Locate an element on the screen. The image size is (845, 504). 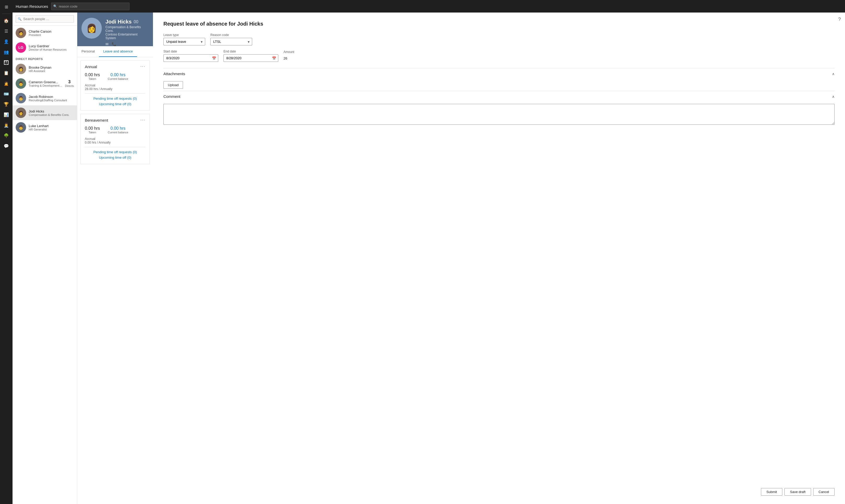
reason-code-group: Reason code LTSL FMLA ADA Other is located at coordinates (231, 39).